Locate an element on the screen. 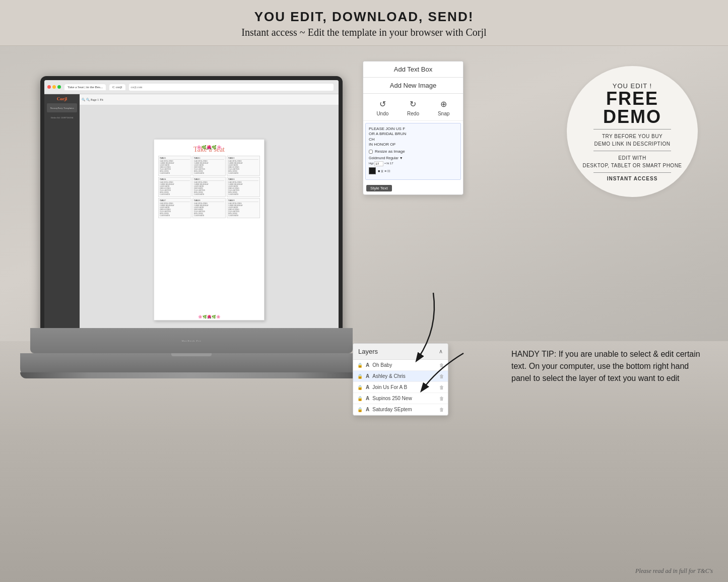 The height and width of the screenshot is (582, 728). layers-title: Layers is located at coordinates (368, 352).